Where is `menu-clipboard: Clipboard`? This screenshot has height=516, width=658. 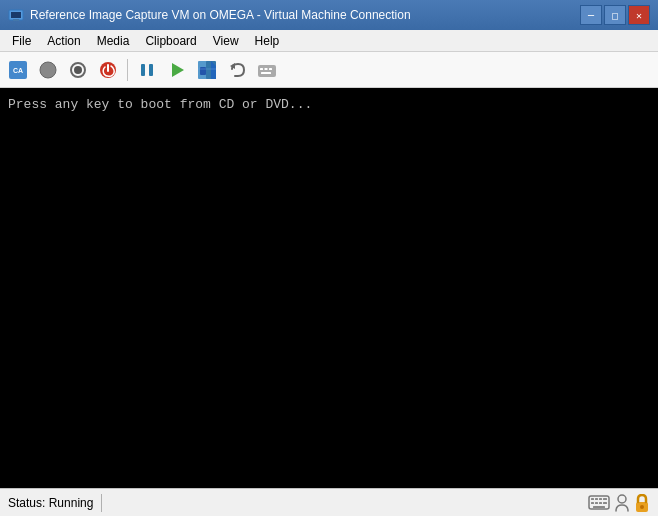 menu-clipboard: Clipboard is located at coordinates (170, 41).